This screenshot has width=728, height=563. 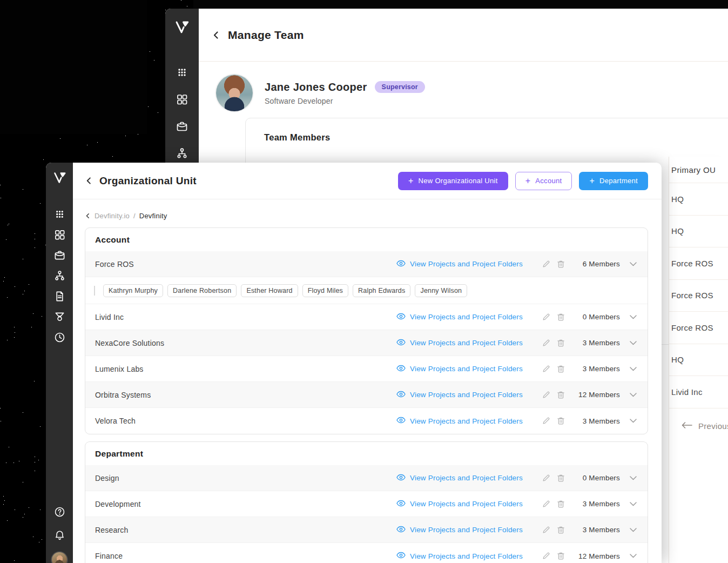 What do you see at coordinates (59, 317) in the screenshot?
I see `medal-icon` at bounding box center [59, 317].